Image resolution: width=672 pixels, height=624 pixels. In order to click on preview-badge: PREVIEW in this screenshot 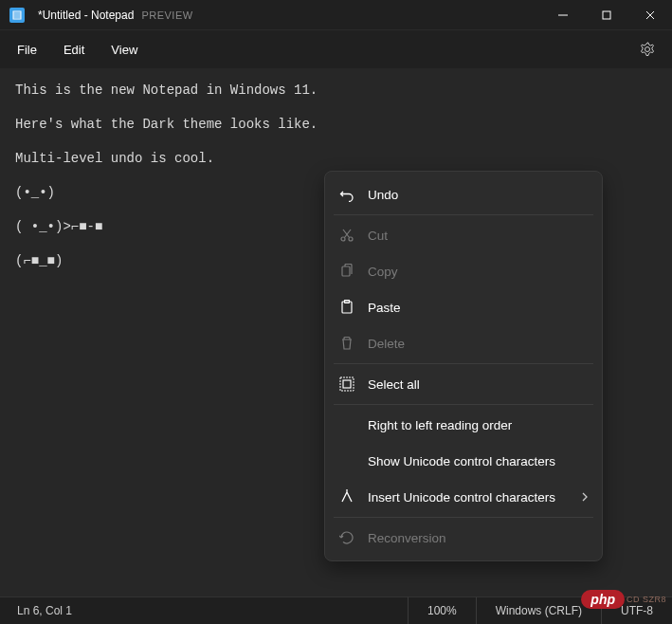, I will do `click(167, 15)`.